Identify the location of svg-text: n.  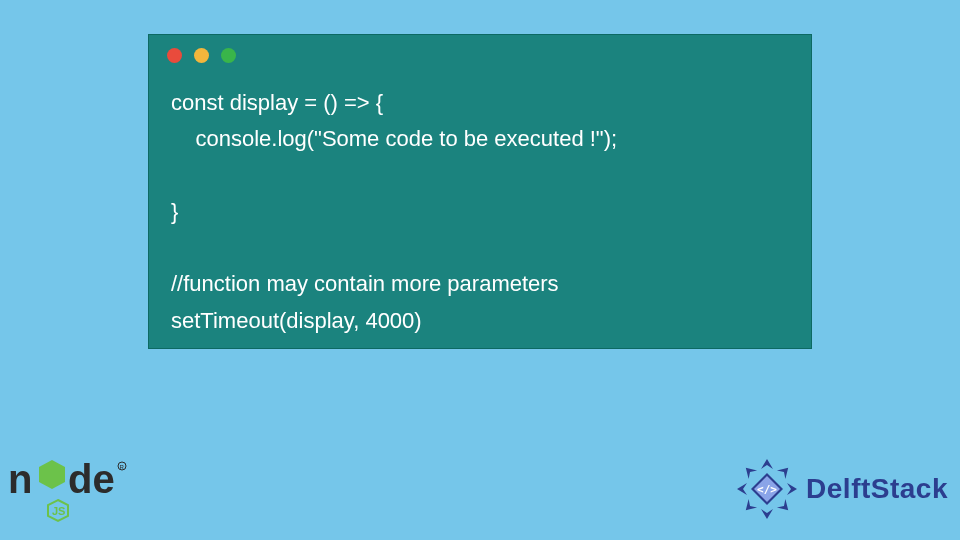
(20, 479).